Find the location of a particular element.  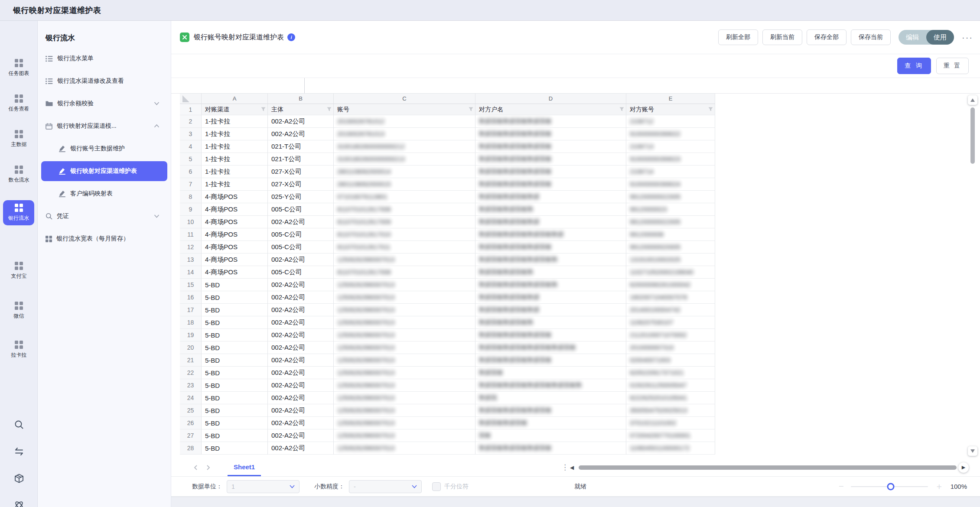

cell-counterparty-redacted: 数据脱敏数据脱敏数据脱敏数据脱敏数 is located at coordinates (551, 386).